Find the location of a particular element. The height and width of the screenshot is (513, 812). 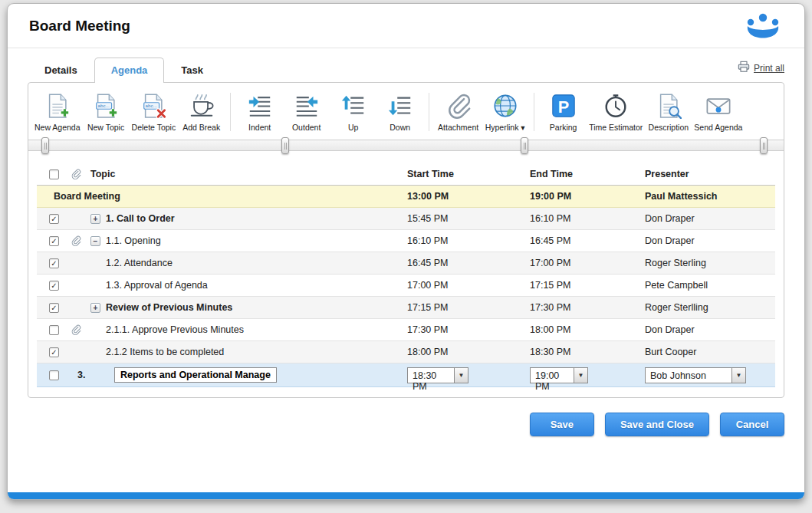

collapse-icon: − is located at coordinates (95, 241).